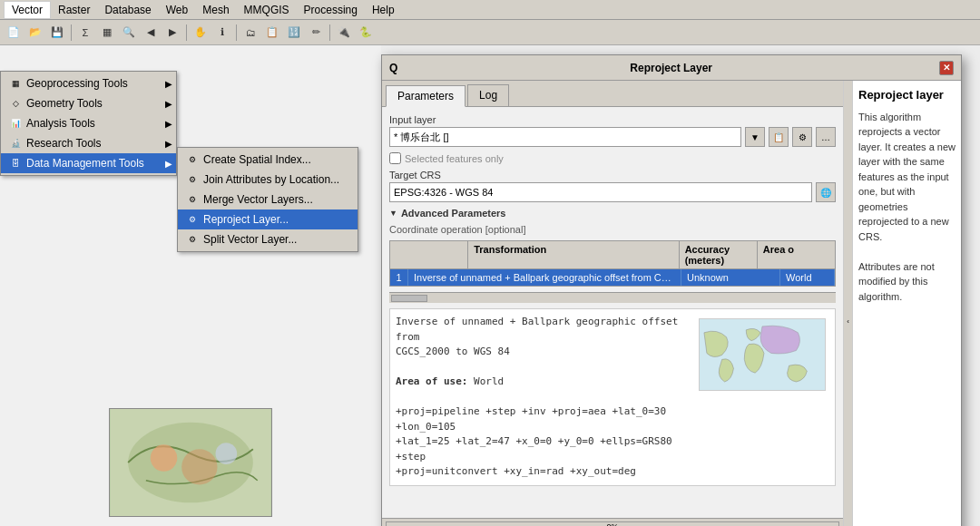  Describe the element at coordinates (192, 219) in the screenshot. I see `reproject-icon: ⚙` at that location.